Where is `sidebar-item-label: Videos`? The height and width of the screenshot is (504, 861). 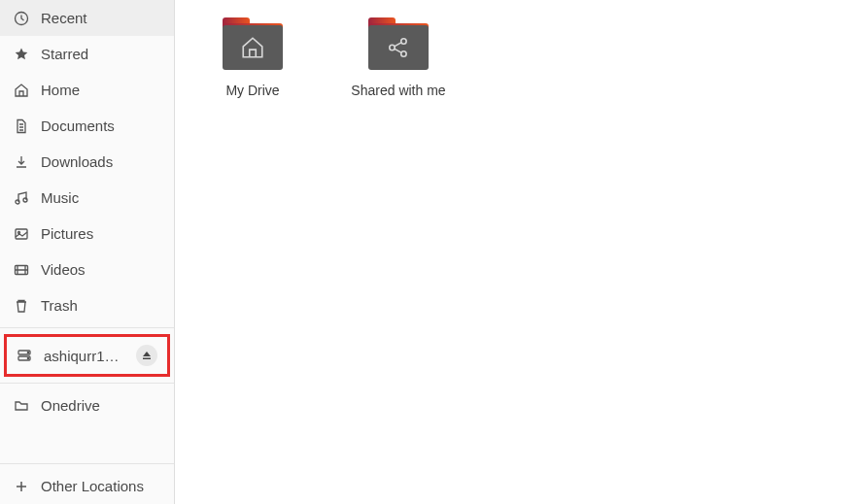
sidebar-item-label: Videos is located at coordinates (101, 270).